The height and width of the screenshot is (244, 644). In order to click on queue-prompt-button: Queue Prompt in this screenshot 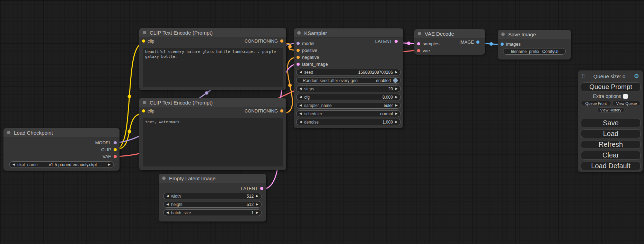, I will do `click(611, 87)`.